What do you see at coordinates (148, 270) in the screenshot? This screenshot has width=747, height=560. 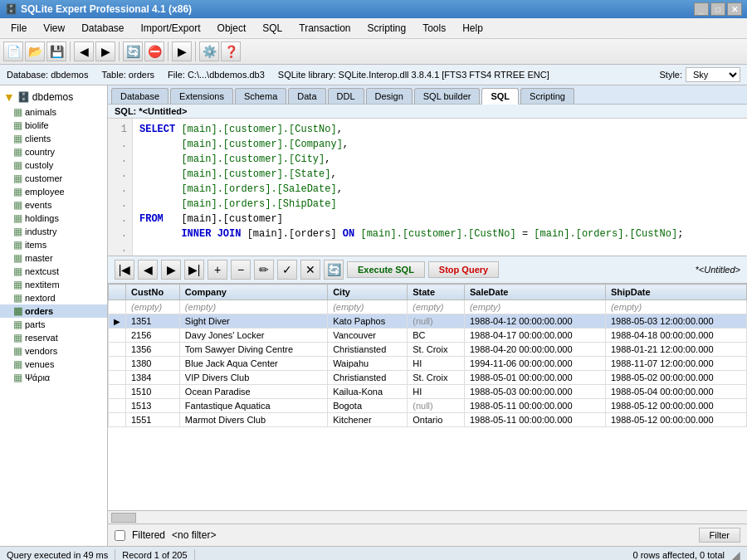 I see `prev-record-button: ◀` at bounding box center [148, 270].